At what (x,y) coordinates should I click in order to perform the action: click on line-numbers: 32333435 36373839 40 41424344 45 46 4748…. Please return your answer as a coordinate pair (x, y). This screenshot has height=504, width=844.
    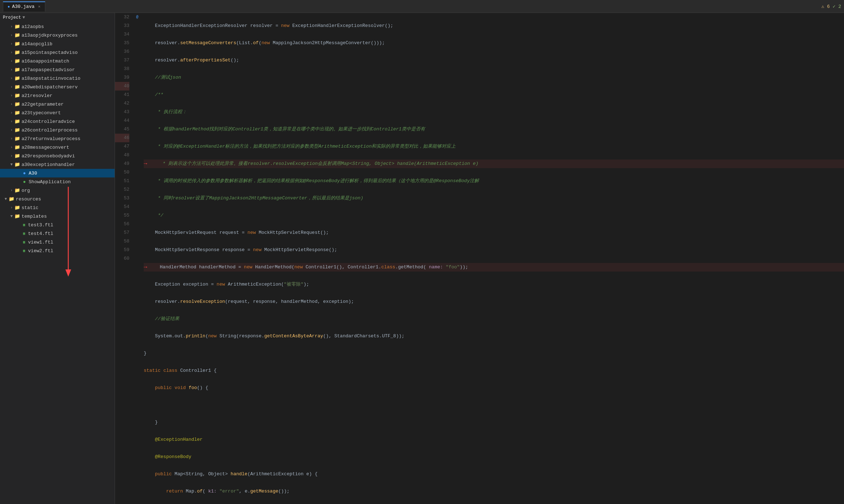
    Looking at the image, I should click on (124, 259).